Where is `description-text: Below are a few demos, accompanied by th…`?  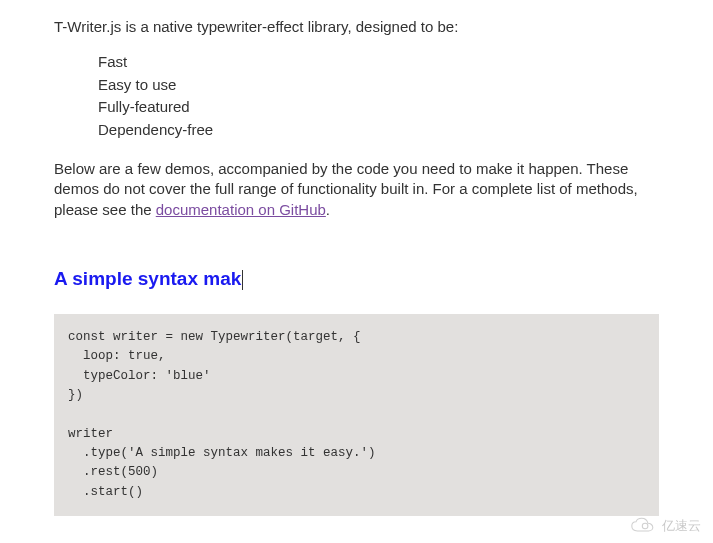
description-text: Below are a few demos, accompanied by th… is located at coordinates (356, 190).